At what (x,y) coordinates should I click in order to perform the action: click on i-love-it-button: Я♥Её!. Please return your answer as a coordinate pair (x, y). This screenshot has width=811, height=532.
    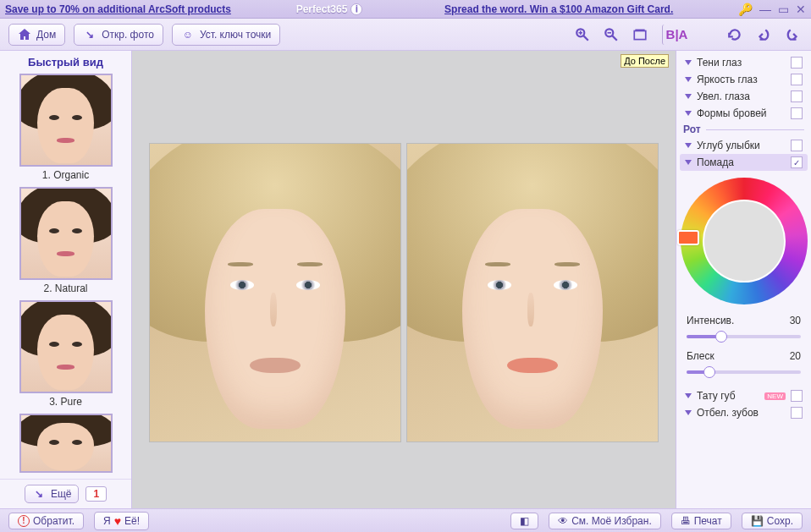
    Looking at the image, I should click on (122, 521).